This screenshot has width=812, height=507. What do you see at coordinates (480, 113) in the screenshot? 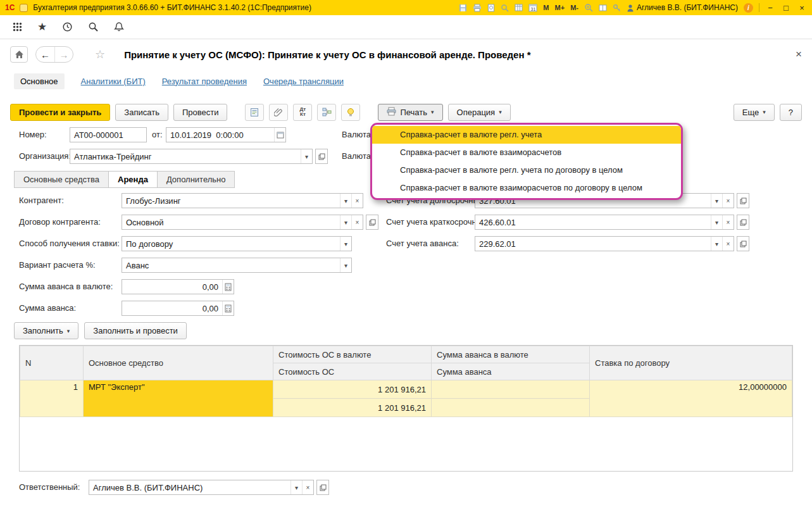
I see `operation-button: Операция ▾` at bounding box center [480, 113].